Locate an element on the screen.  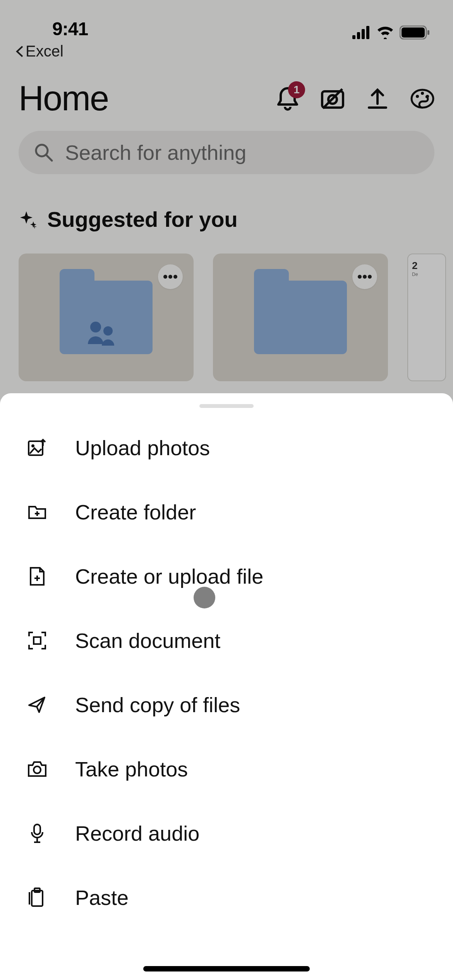
notifications-button: 1 is located at coordinates (288, 99).